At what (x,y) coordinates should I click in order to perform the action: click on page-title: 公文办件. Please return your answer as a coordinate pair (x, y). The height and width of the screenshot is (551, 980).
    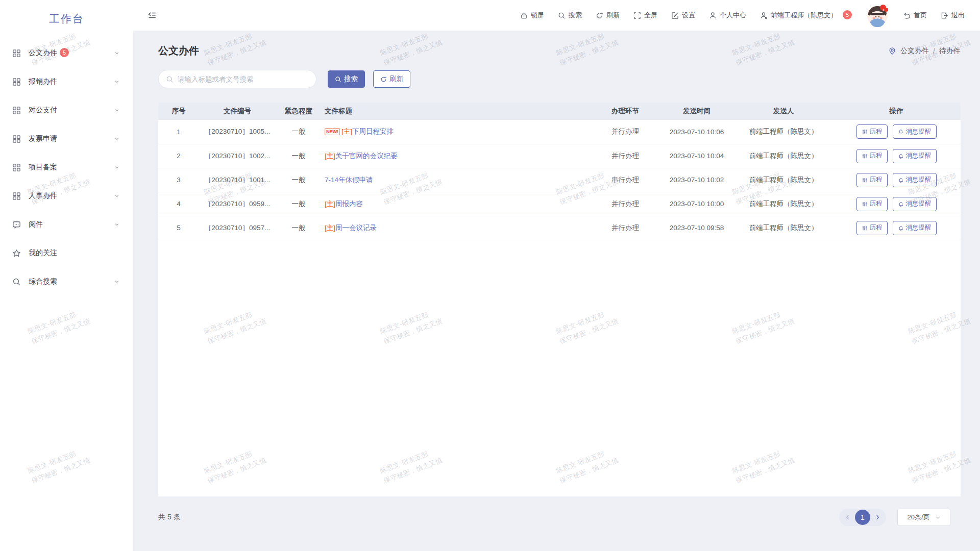
    Looking at the image, I should click on (179, 51).